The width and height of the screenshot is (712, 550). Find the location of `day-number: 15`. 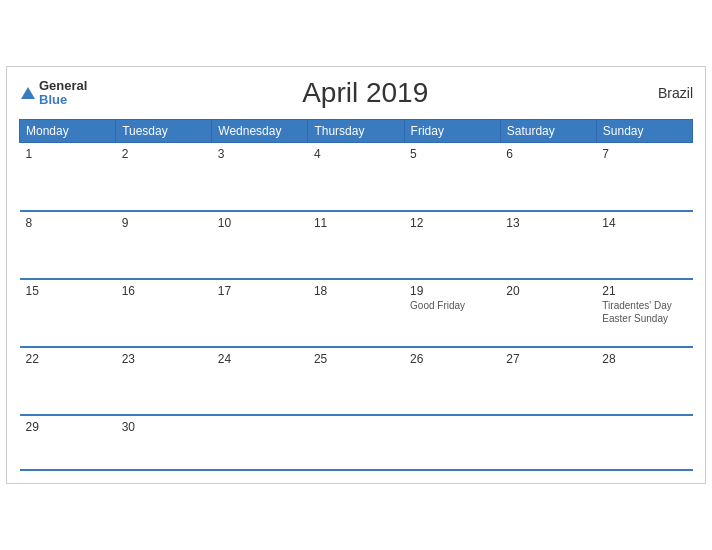

day-number: 15 is located at coordinates (68, 291).